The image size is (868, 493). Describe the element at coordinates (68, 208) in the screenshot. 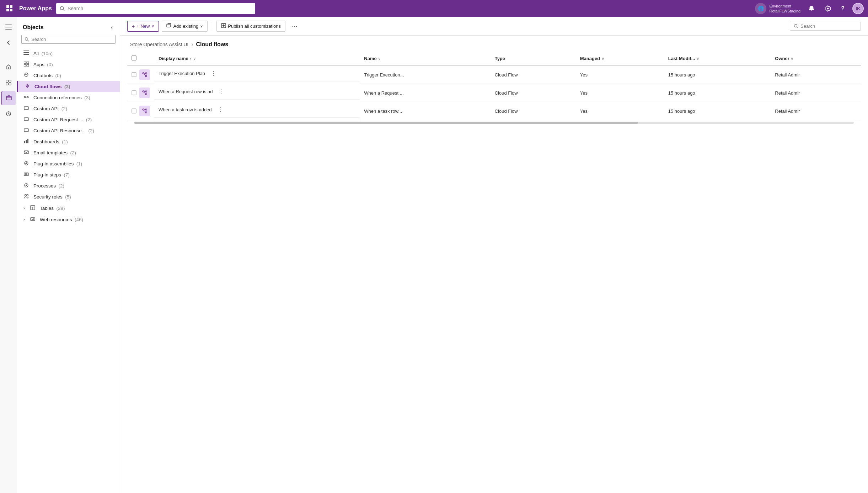

I see `sidebar-item-tables: › Tables (29)` at that location.